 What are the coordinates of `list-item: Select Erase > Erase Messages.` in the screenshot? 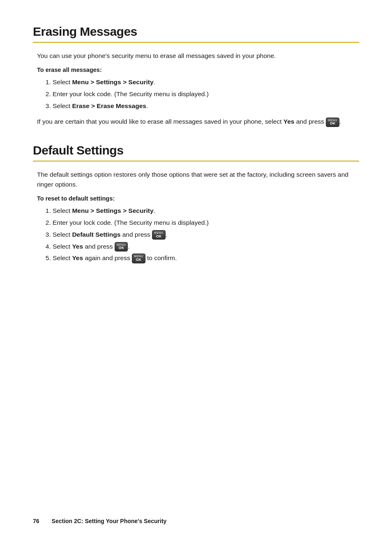 It's located at (206, 106).